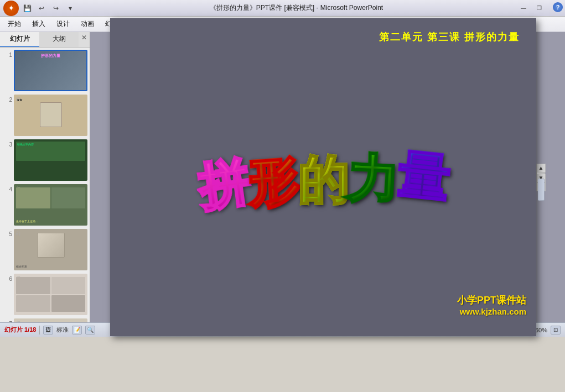  Describe the element at coordinates (45, 160) in the screenshot. I see `list-item: 3 绿色文字内容 幻` at that location.